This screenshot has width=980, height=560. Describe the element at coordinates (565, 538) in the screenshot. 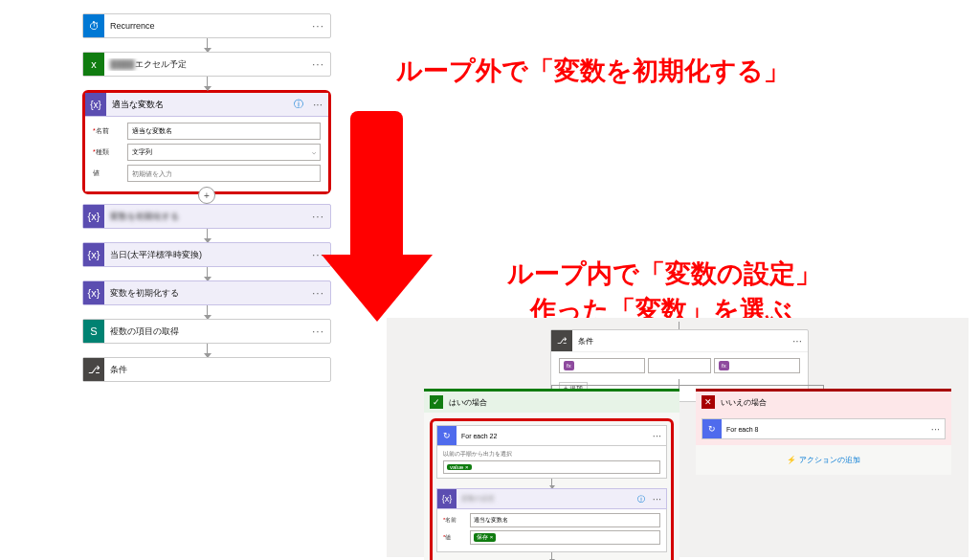

I see `value-input: 保存 ×` at that location.